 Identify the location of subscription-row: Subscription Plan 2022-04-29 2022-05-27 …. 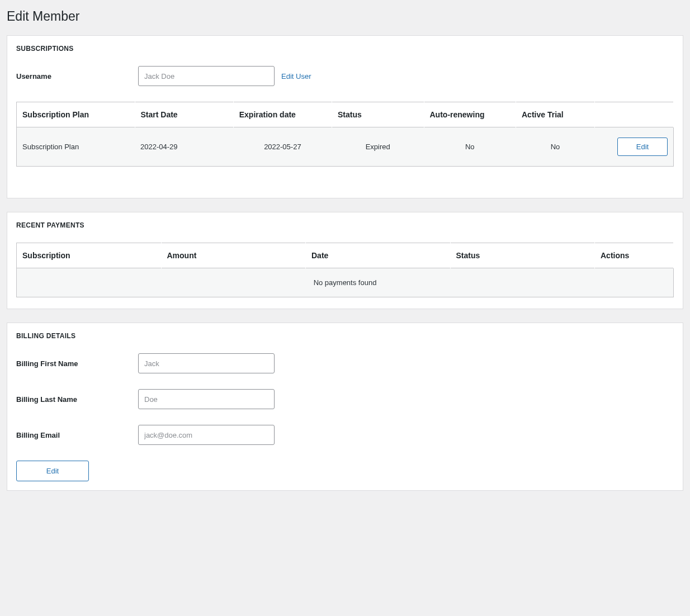
(346, 147).